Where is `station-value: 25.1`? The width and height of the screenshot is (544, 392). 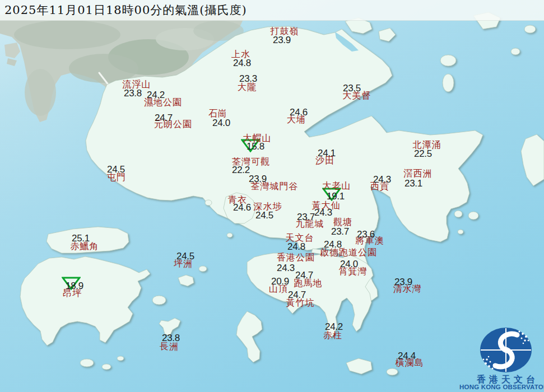 station-value: 25.1 is located at coordinates (81, 239).